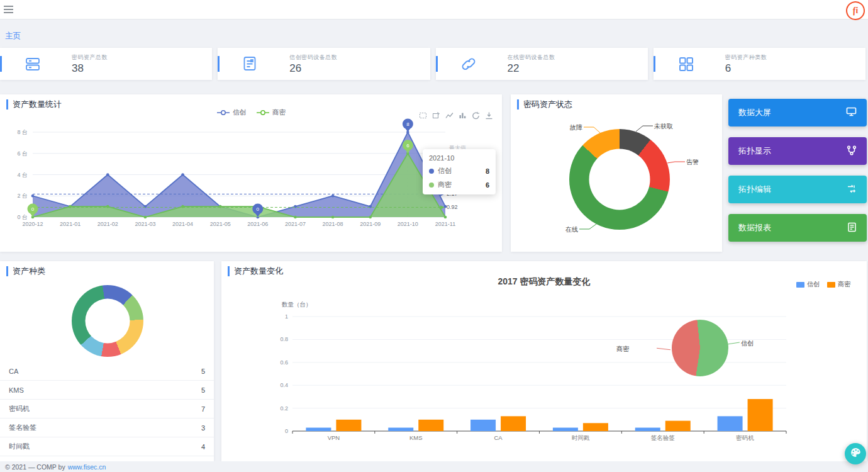 The image size is (868, 472). What do you see at coordinates (70, 224) in the screenshot?
I see `svg-text: 2021-01` at bounding box center [70, 224].